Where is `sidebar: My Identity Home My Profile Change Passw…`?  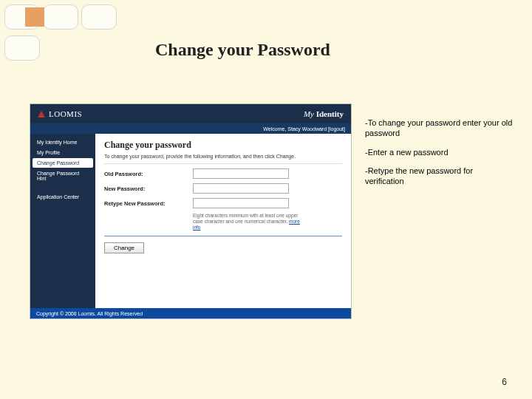
sidebar: My Identity Home My Profile Change Passw… is located at coordinates (63, 221).